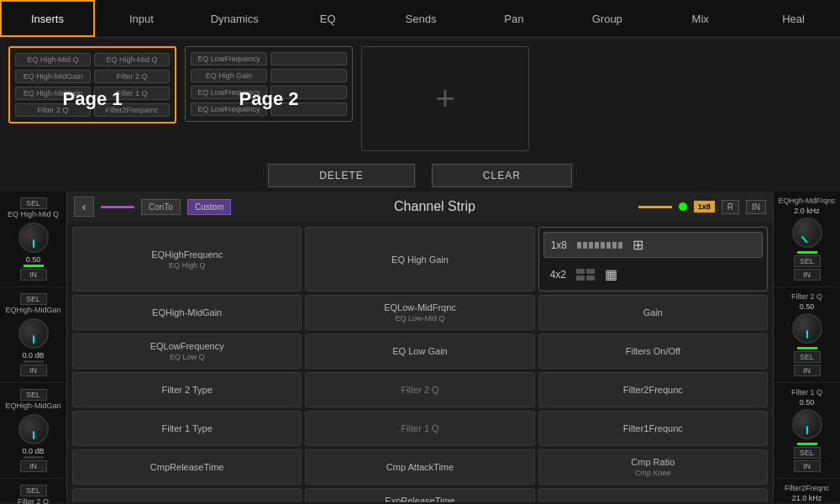 The image size is (840, 504). What do you see at coordinates (434, 207) in the screenshot?
I see `channel-strip-title: Channel Strip` at bounding box center [434, 207].